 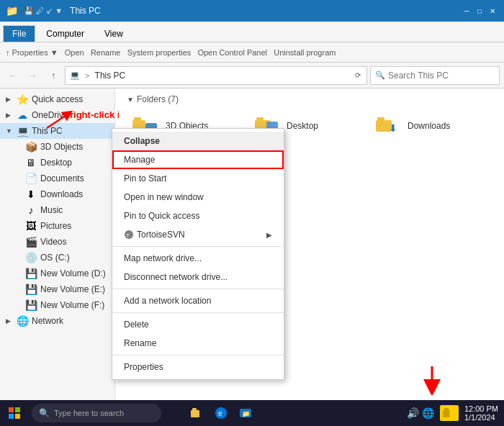 I want to click on sidebar-item-pictures: 🖼 Pictures, so click(x=58, y=226).